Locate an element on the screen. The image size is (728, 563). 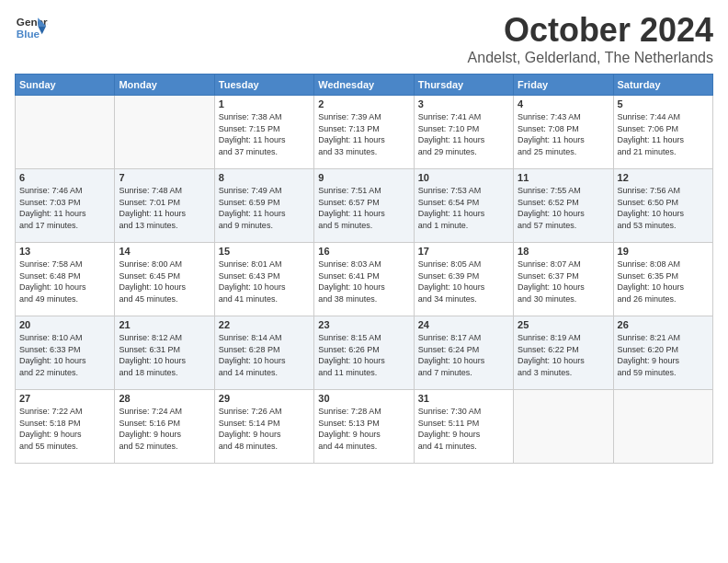
day-info: Sunrise: 7:28 AM Sunset: 5:13 PM Dayligh… is located at coordinates (364, 429).